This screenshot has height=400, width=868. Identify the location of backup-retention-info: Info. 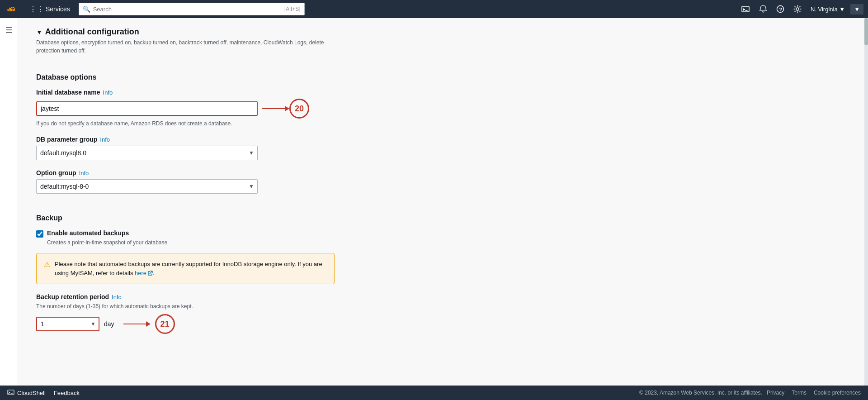
(117, 297).